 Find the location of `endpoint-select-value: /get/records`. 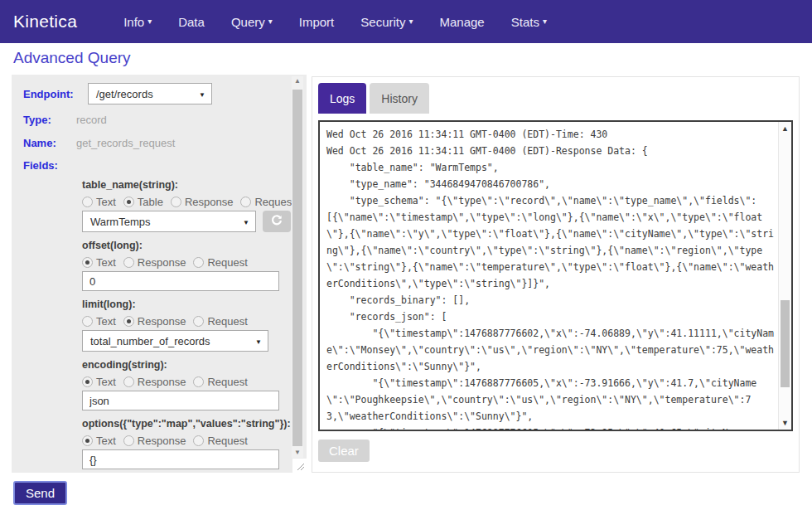

endpoint-select-value: /get/records is located at coordinates (124, 95).